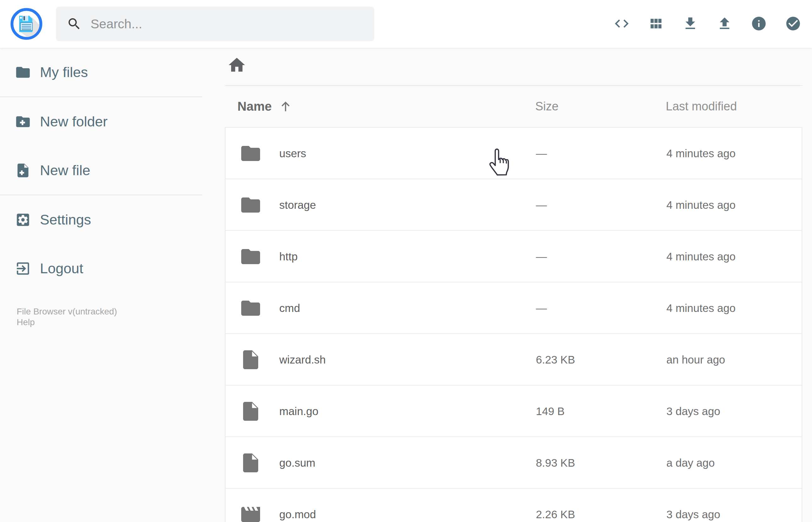  Describe the element at coordinates (550, 411) in the screenshot. I see `file-size: 149 B` at that location.